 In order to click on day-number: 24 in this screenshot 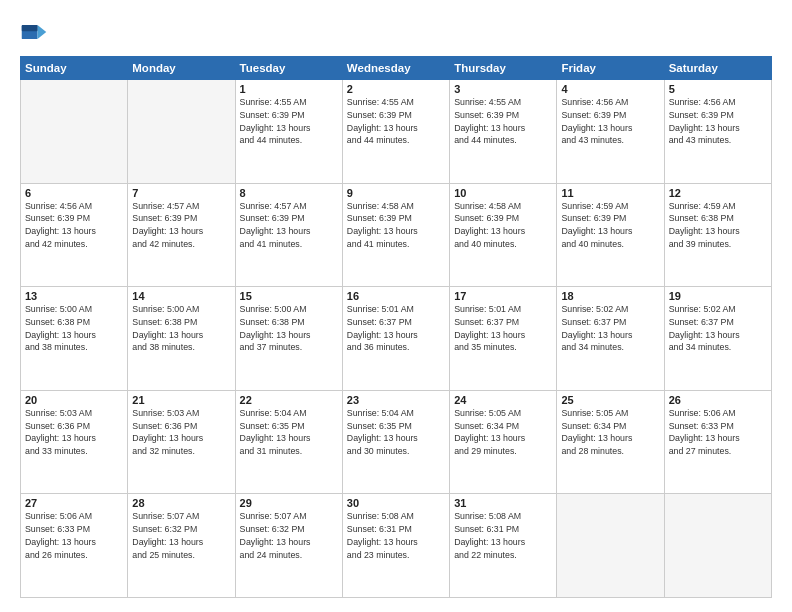, I will do `click(503, 400)`.